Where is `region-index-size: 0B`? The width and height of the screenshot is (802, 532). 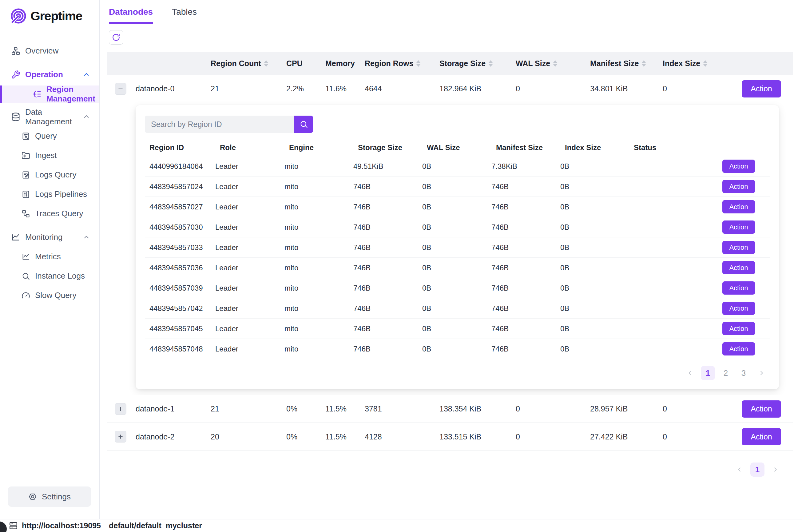
region-index-size: 0B is located at coordinates (595, 187).